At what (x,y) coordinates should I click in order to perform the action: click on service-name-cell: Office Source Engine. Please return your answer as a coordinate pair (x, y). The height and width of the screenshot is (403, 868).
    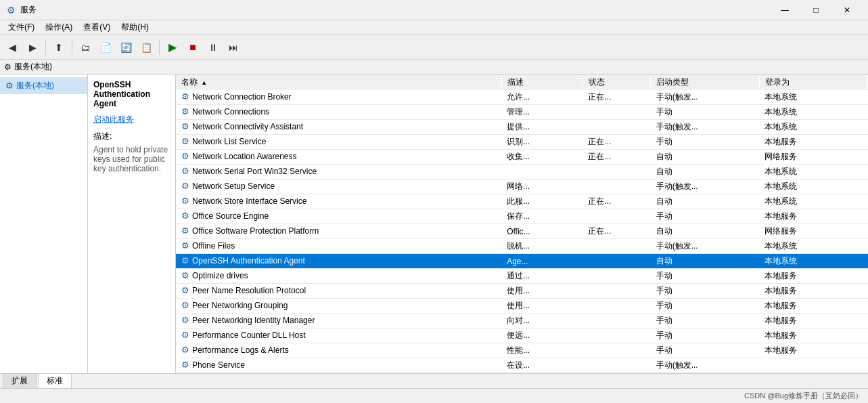
    Looking at the image, I should click on (230, 216).